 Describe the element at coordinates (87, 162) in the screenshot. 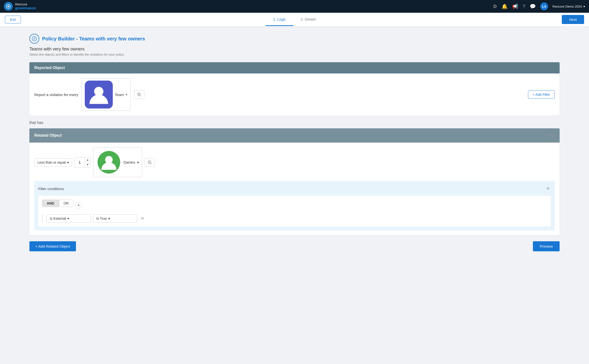

I see `stepper-buttons: ▲ ▼` at that location.